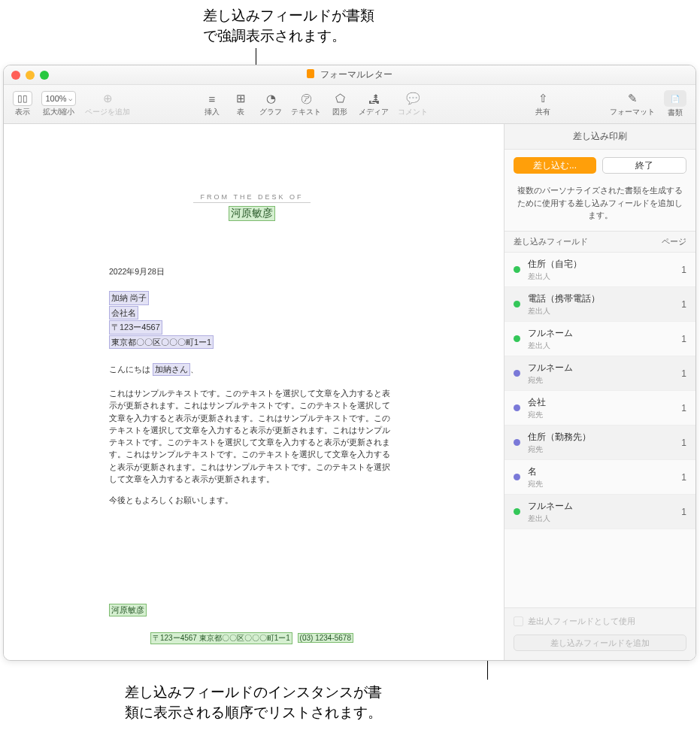  What do you see at coordinates (600, 430) in the screenshot?
I see `field-list: 住所（自宅）差出人1電話（携帯電話）差出人1フルネーム差出人1フルネーム宛先1会…` at bounding box center [600, 430].